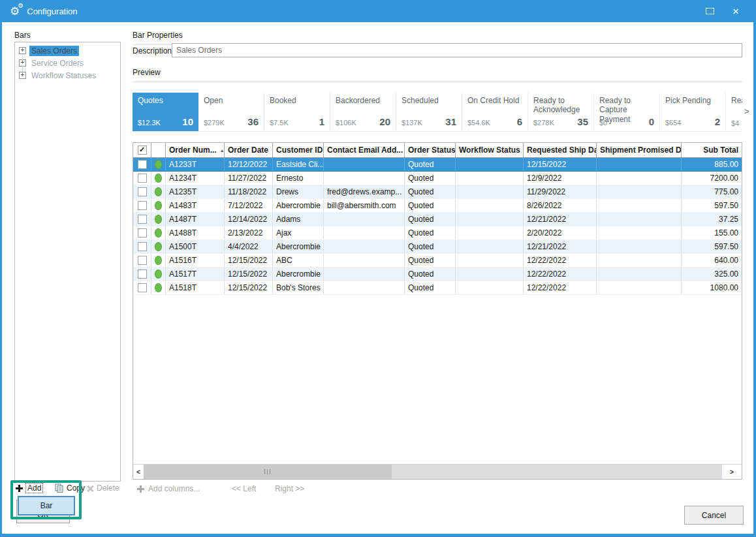 The width and height of the screenshot is (756, 537). What do you see at coordinates (158, 260) in the screenshot?
I see `status-ok-dot` at bounding box center [158, 260].